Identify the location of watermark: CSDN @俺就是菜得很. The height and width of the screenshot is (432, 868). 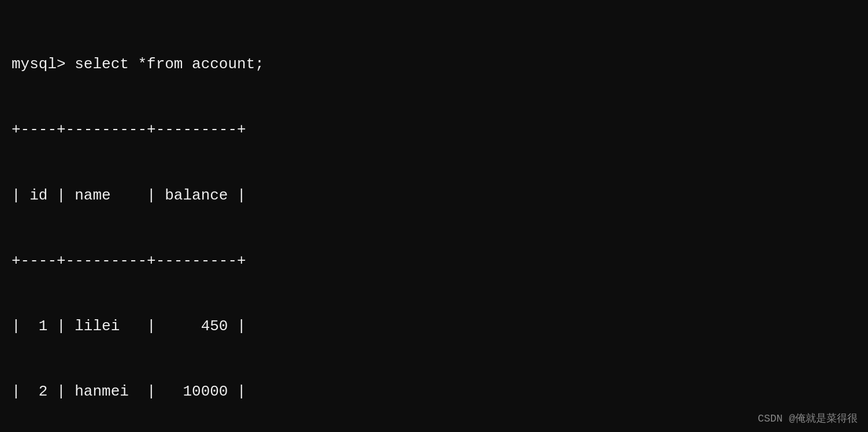
(808, 418).